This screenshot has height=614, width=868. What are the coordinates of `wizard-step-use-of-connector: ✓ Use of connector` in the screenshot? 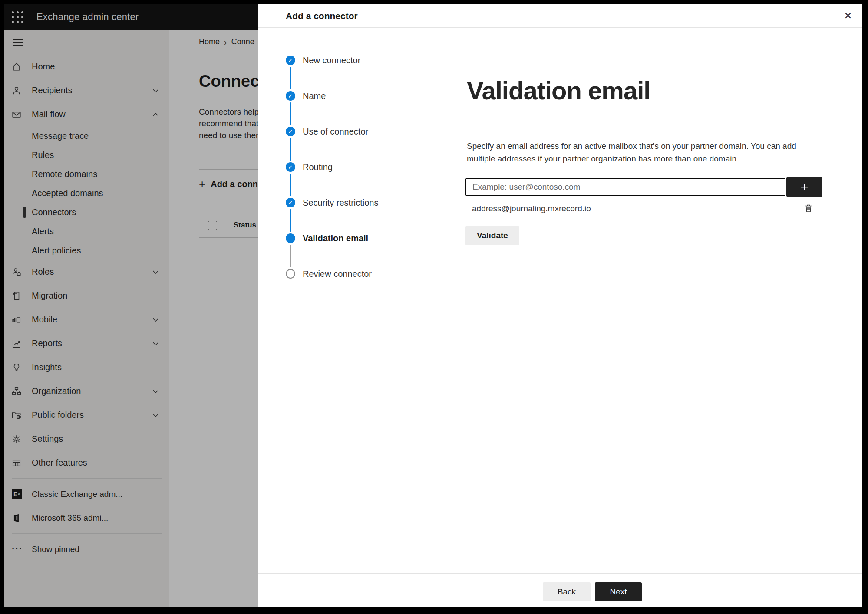 It's located at (347, 131).